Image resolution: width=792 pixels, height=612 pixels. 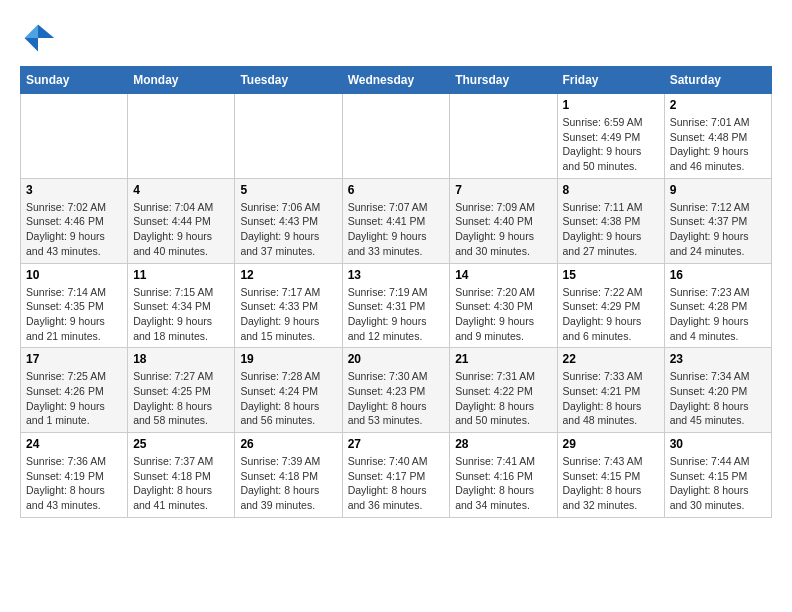 What do you see at coordinates (182, 220) in the screenshot?
I see `calendar-cell: 4Sunrise: 7:04 AMSunset: 4:44 PMDaylight…` at bounding box center [182, 220].